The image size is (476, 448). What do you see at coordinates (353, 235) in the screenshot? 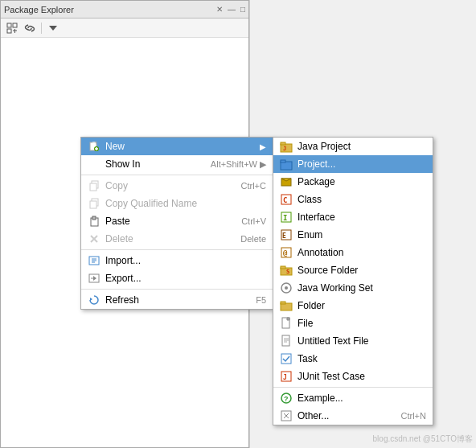
I see `submenu-item-enum: E Enum` at bounding box center [353, 235].